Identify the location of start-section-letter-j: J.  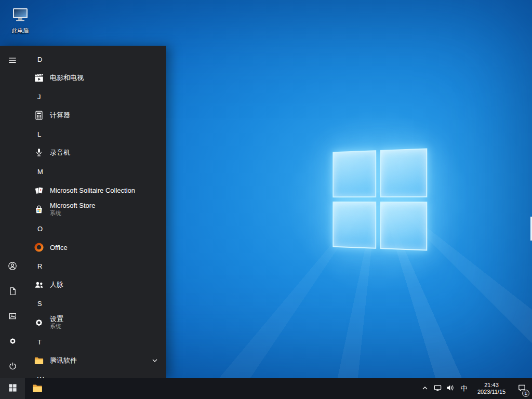
(96, 97).